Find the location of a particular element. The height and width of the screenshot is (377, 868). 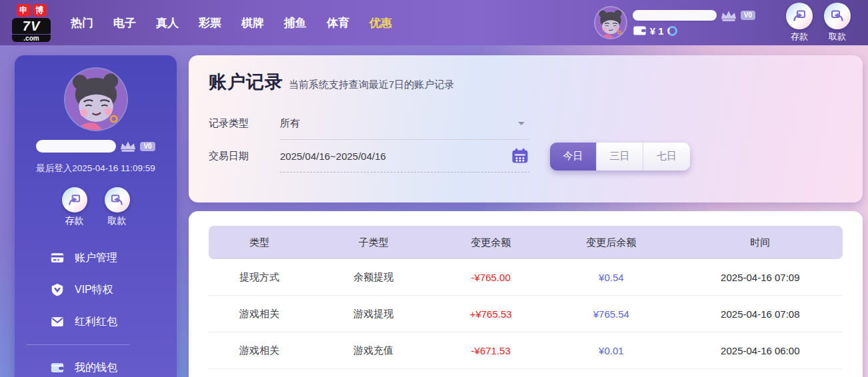

table-row: 游戏相关 游戏充值 -¥671.53 ¥0.01 2025-04-16 06:0… is located at coordinates (525, 350).